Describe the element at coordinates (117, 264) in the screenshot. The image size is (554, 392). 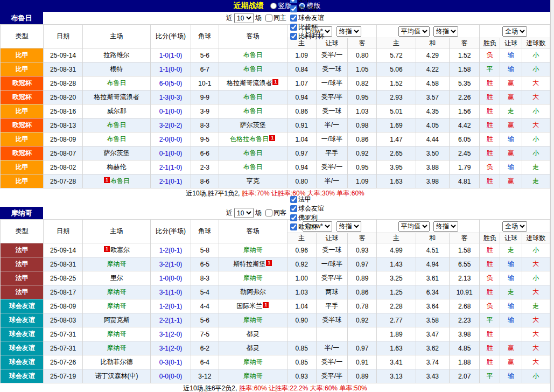
I see `team-name: 摩纳哥` at that location.